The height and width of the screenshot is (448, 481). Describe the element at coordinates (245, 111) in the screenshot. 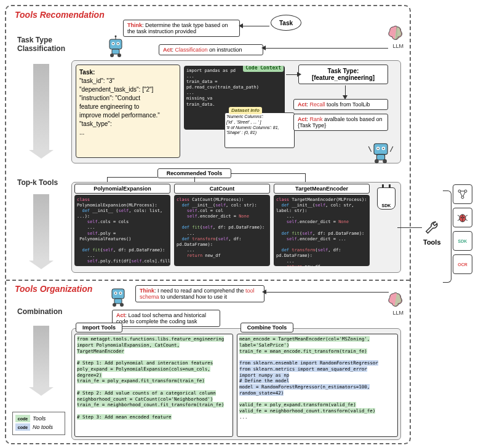

I see `dataset-info-badge: Dataset Info` at that location.